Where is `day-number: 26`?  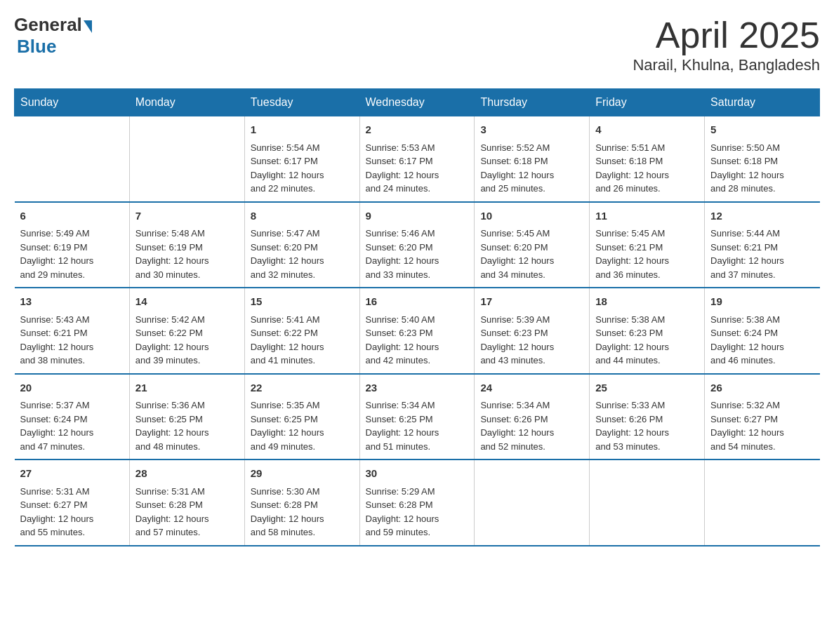
day-number: 26 is located at coordinates (762, 389).